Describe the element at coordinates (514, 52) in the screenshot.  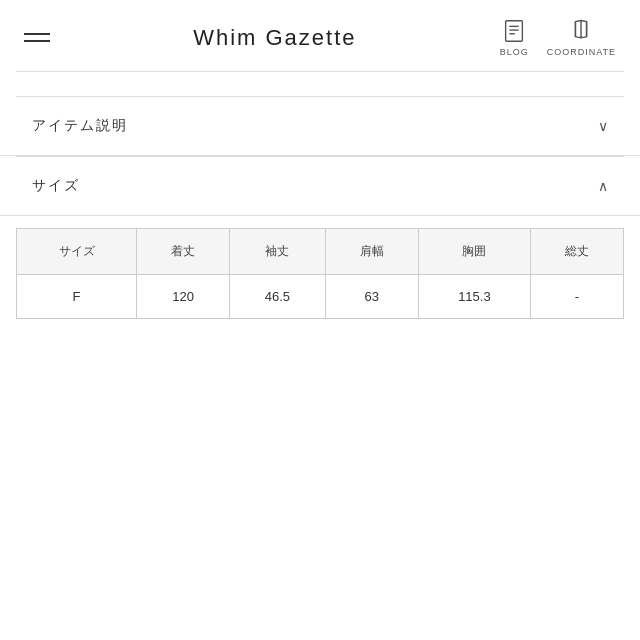
I see `blog-label: BLOG` at that location.